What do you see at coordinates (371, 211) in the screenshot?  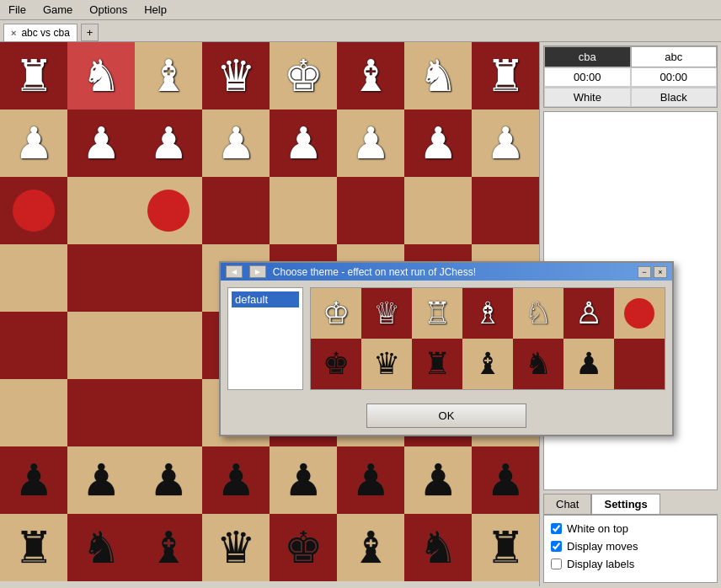 I see `cell-f6` at bounding box center [371, 211].